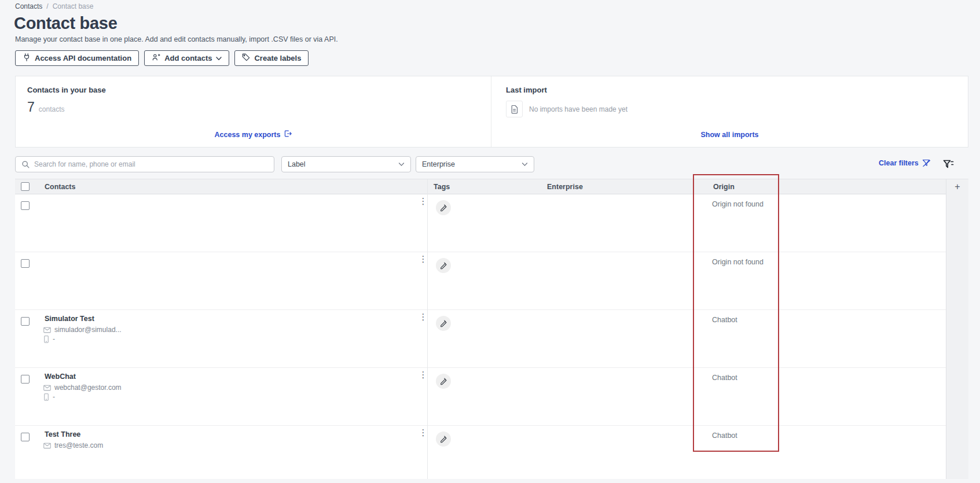 This screenshot has width=980, height=483. Describe the element at coordinates (957, 329) in the screenshot. I see `add-column-strip: +` at that location.